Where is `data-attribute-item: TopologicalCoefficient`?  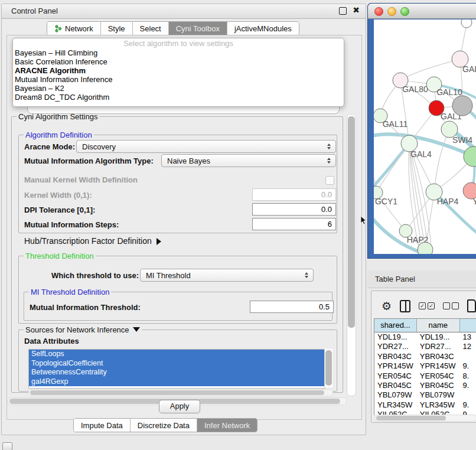
data-attribute-item: TopologicalCoefficient is located at coordinates (177, 364).